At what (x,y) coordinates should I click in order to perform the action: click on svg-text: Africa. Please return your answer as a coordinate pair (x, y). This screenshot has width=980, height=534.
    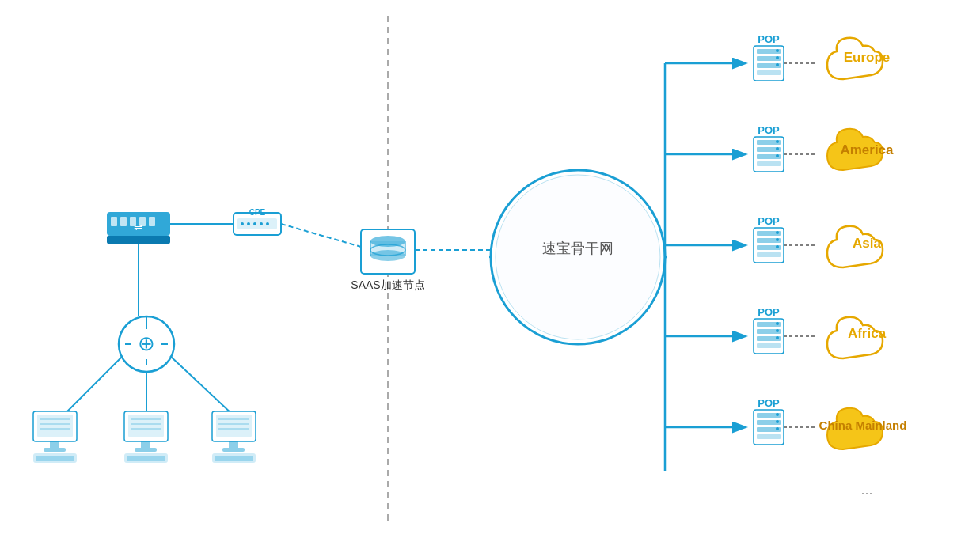
    Looking at the image, I should click on (868, 334).